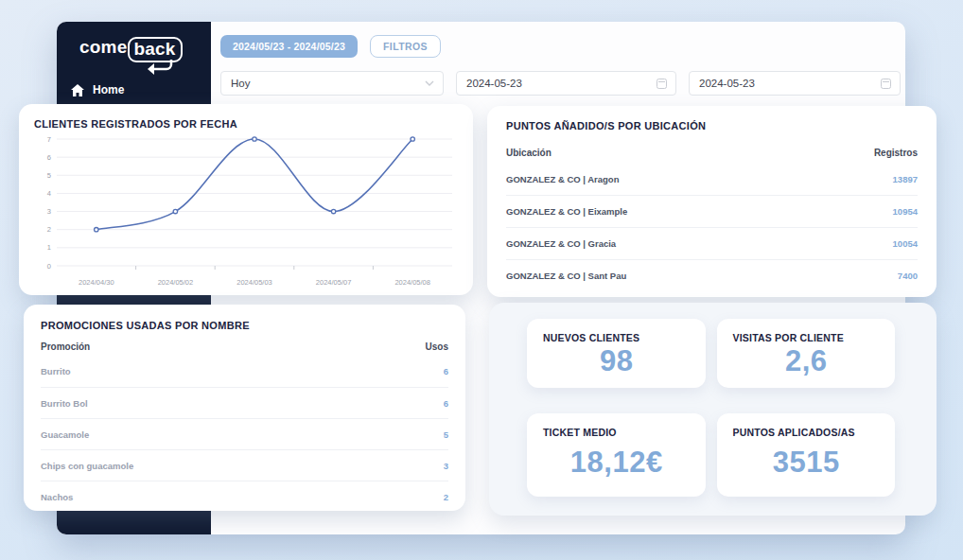 The image size is (963, 560). Describe the element at coordinates (244, 465) in the screenshot. I see `table-row: Chips con guacamole3` at that location.